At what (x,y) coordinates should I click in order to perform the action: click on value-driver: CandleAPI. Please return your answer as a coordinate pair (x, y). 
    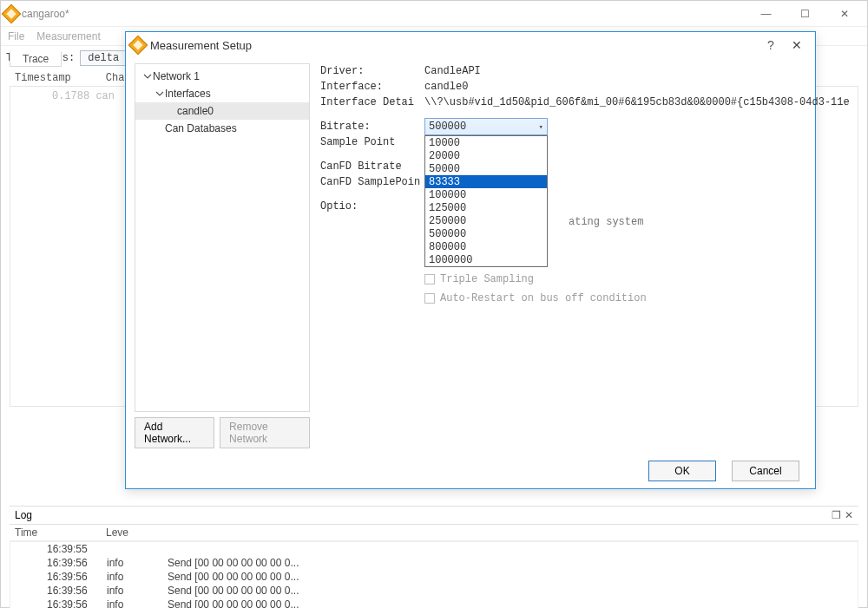
    Looking at the image, I should click on (637, 71).